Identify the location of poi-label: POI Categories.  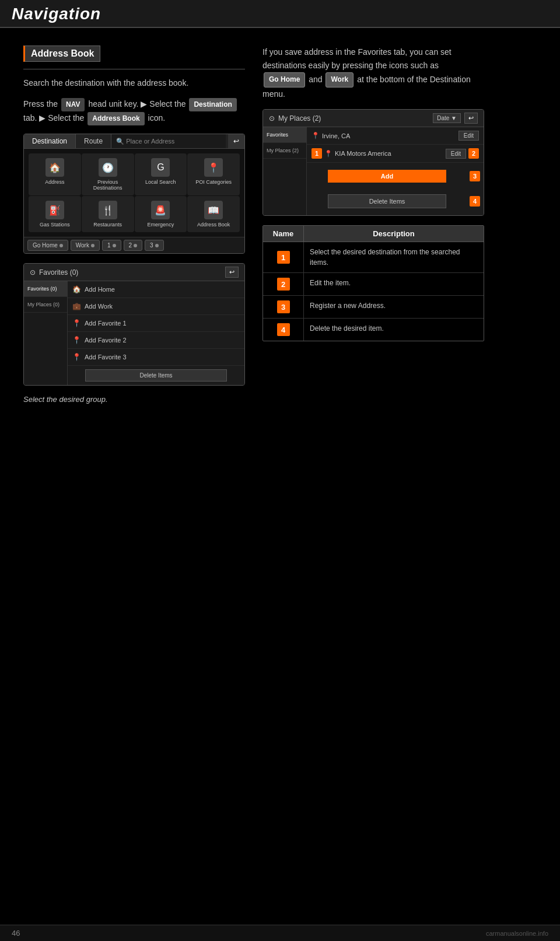
(214, 182).